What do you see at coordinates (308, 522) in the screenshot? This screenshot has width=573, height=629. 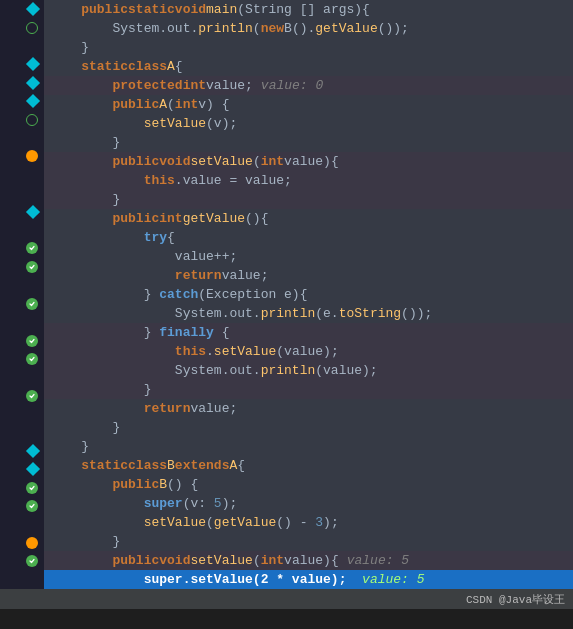 I see `code-line: setValue(getValue() - 3);` at bounding box center [308, 522].